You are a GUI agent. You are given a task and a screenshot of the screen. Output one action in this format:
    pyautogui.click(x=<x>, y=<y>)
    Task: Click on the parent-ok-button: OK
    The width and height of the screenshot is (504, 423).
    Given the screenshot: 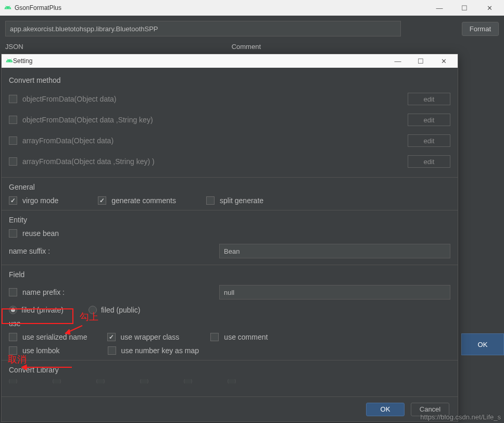 What is the action you would take?
    pyautogui.click(x=483, y=344)
    